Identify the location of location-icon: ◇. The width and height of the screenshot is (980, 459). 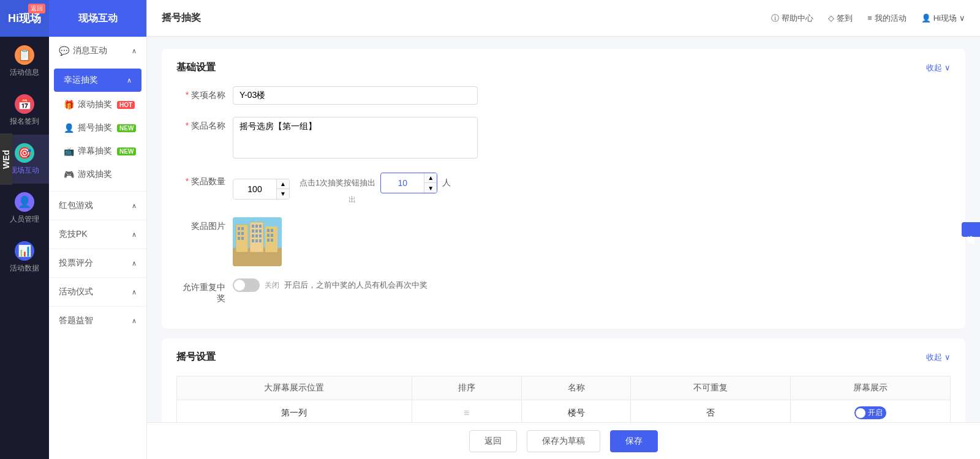
(831, 18).